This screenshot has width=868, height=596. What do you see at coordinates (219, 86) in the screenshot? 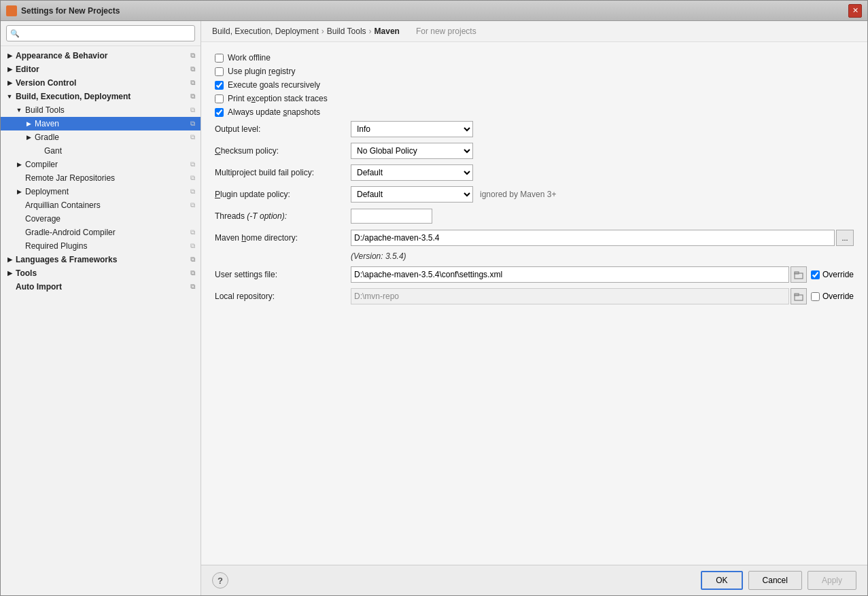
I see `execute-goals-checkbox` at bounding box center [219, 86].